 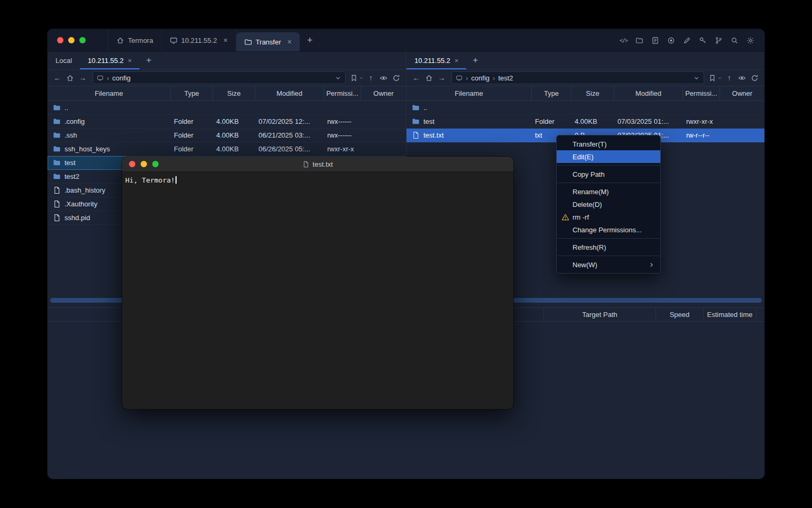 What do you see at coordinates (268, 42) in the screenshot?
I see `tab-transfer: Transfer ×` at bounding box center [268, 42].